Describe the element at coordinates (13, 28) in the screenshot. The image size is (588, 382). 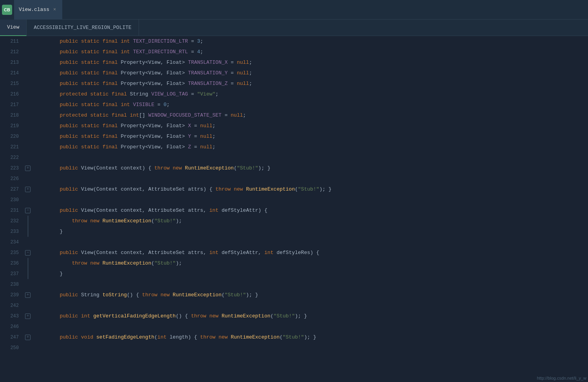
I see `toolbar-tab-view: View` at that location.